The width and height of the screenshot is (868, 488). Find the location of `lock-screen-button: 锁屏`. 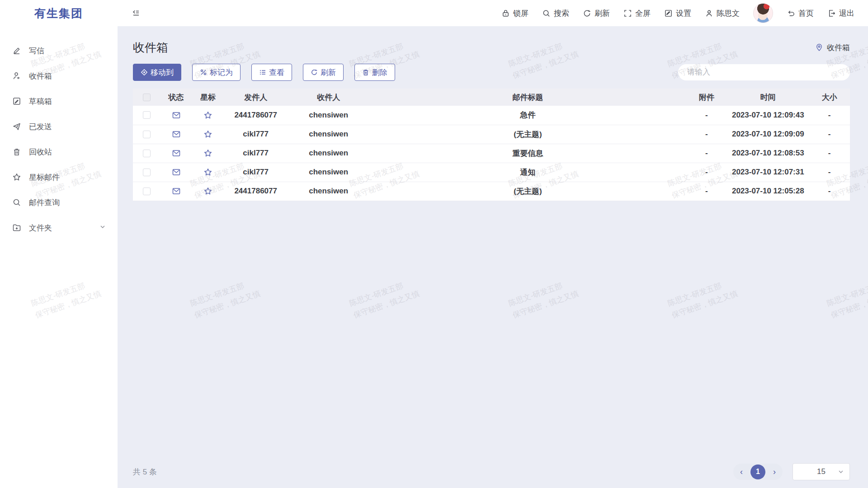

lock-screen-button: 锁屏 is located at coordinates (515, 14).